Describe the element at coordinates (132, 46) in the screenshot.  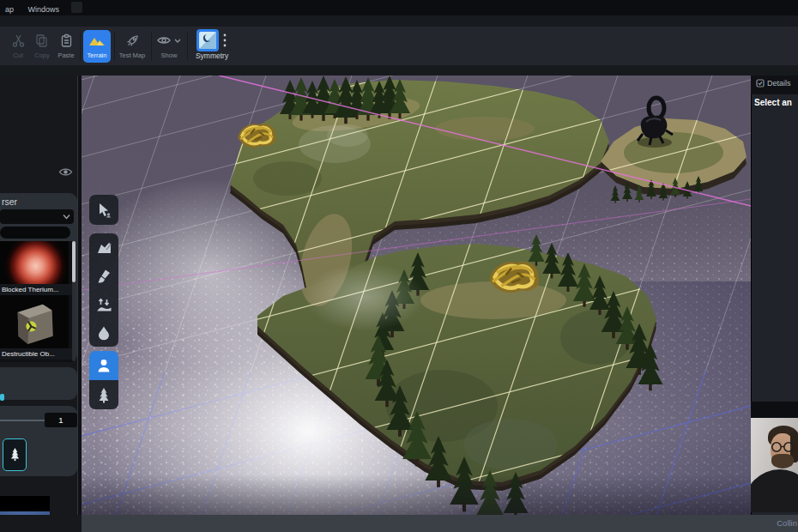
I see `test-map-button: Test Map` at that location.